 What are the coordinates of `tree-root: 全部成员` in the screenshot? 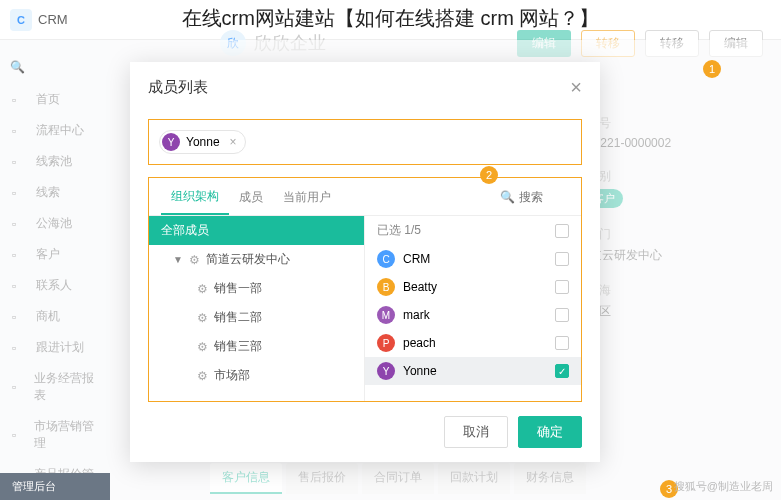 It's located at (256, 230).